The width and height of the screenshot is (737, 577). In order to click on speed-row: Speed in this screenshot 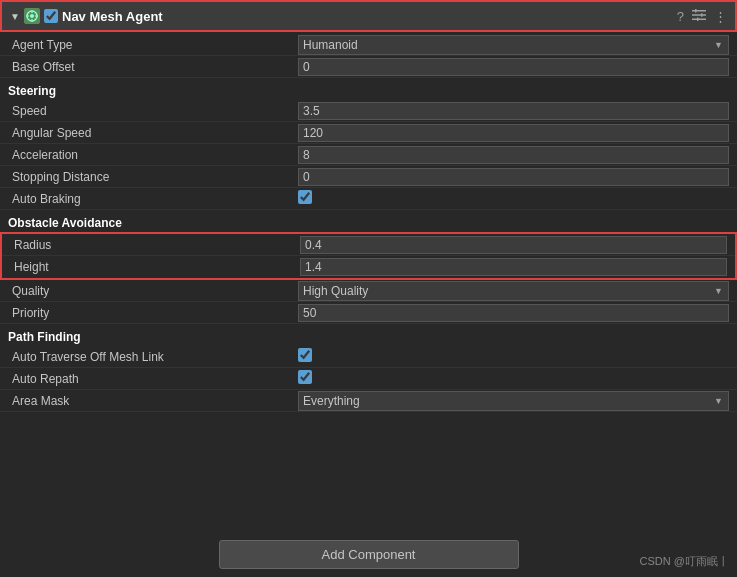, I will do `click(368, 111)`.